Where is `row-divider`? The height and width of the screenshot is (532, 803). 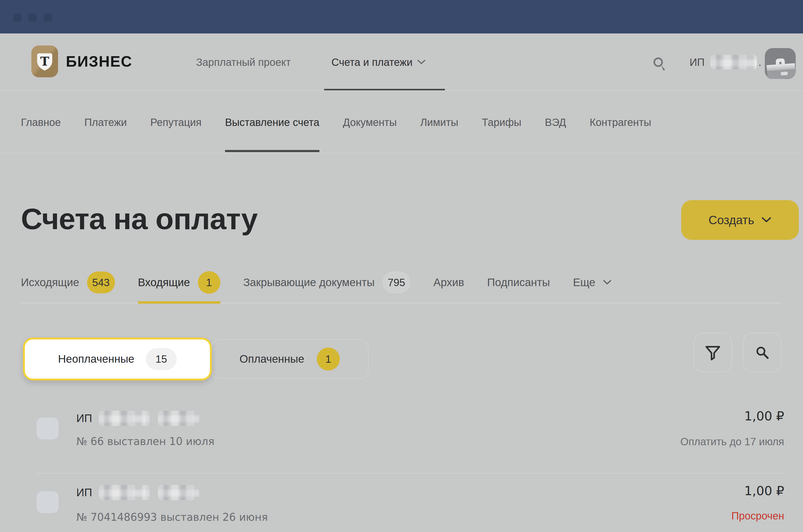 row-divider is located at coordinates (411, 473).